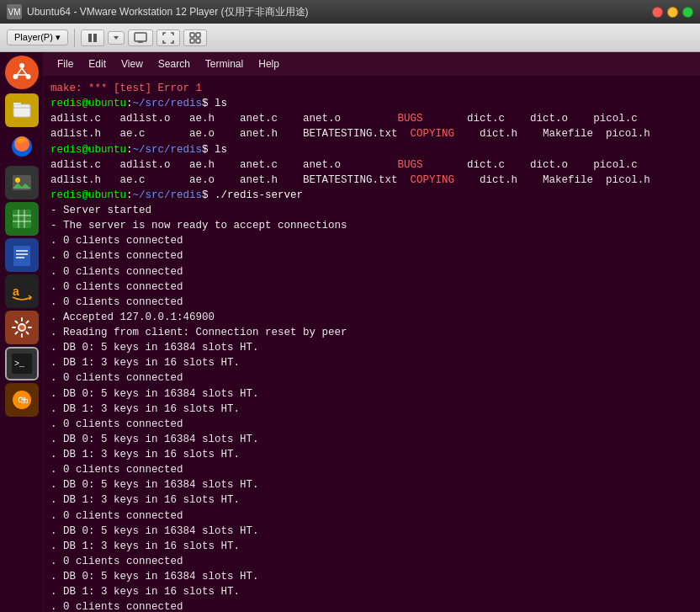  What do you see at coordinates (22, 291) in the screenshot?
I see `amazon-icon: a` at bounding box center [22, 291].